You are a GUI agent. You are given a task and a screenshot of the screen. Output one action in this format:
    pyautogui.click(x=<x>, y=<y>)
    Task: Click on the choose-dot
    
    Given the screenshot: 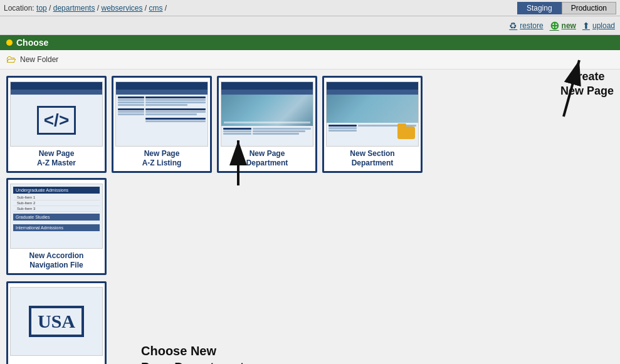 What is the action you would take?
    pyautogui.click(x=9, y=43)
    